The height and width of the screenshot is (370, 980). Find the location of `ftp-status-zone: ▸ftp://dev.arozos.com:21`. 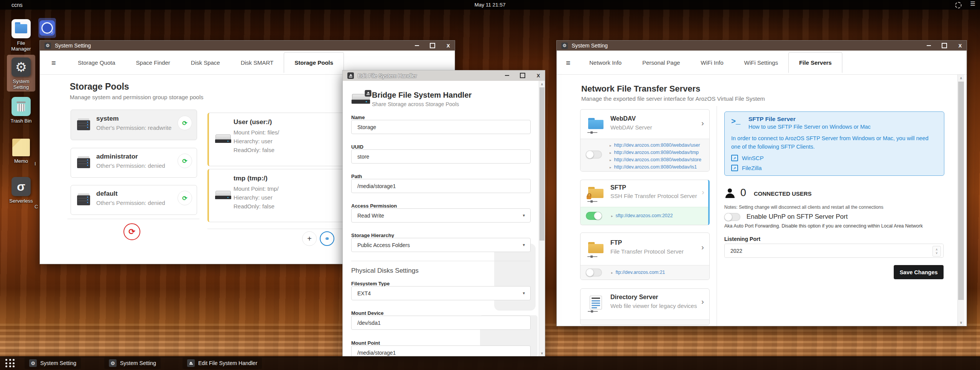

ftp-status-zone: ▸ftp://dev.arozos.com:21 is located at coordinates (645, 272).